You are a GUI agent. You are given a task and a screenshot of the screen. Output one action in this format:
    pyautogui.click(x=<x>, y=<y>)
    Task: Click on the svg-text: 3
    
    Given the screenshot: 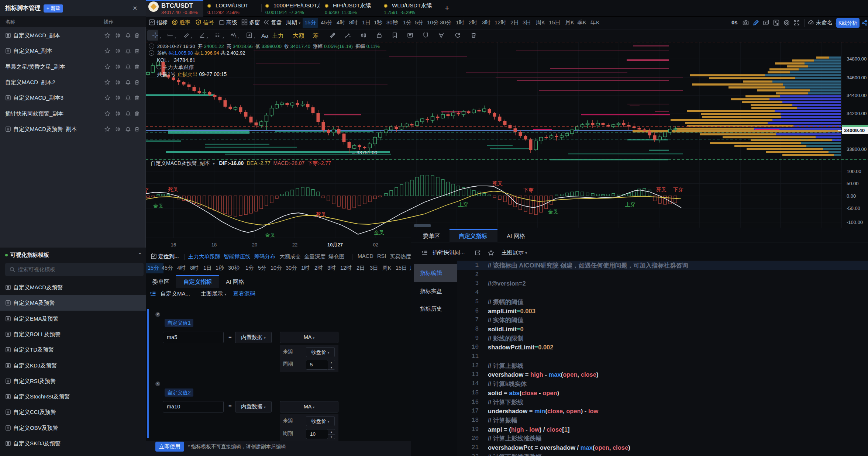 What is the action you would take?
    pyautogui.click(x=236, y=37)
    